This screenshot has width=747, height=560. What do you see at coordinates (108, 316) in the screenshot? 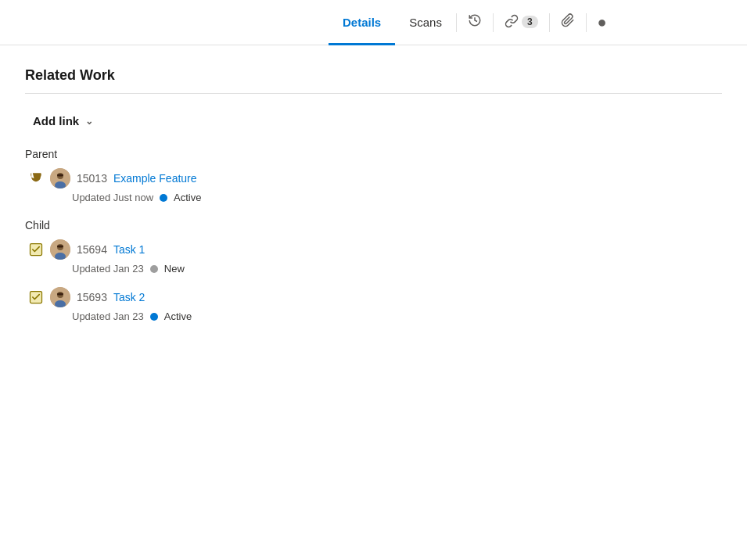
I see `update-text-15693: Updated Jan 23` at bounding box center [108, 316].